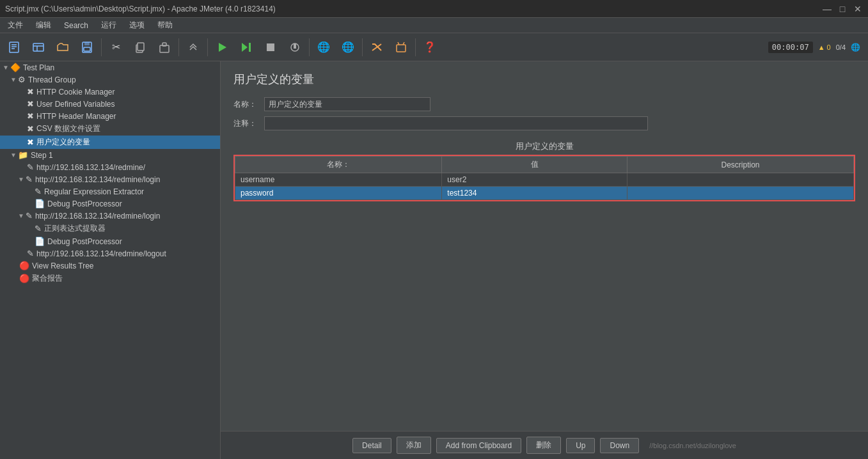 Image resolution: width=868 pixels, height=459 pixels. I want to click on close-button: ✕, so click(858, 9).